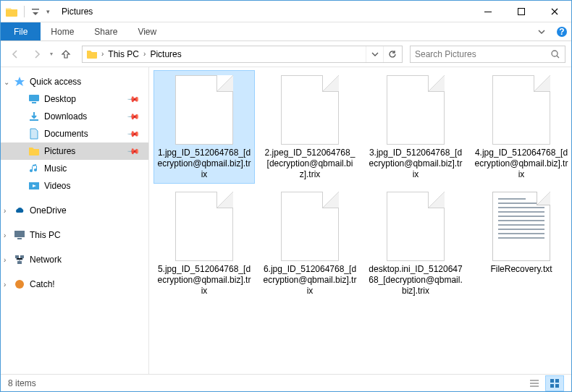  I want to click on navigation-bar: ▾ › This PC › Pictures Search Pictures, so click(286, 54).